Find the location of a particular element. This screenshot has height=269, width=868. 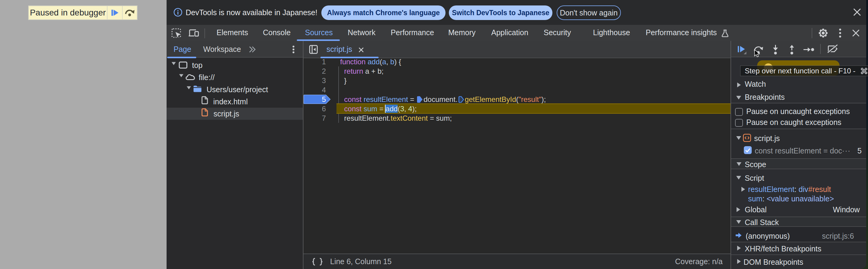

svg-text: 5 is located at coordinates (324, 99).